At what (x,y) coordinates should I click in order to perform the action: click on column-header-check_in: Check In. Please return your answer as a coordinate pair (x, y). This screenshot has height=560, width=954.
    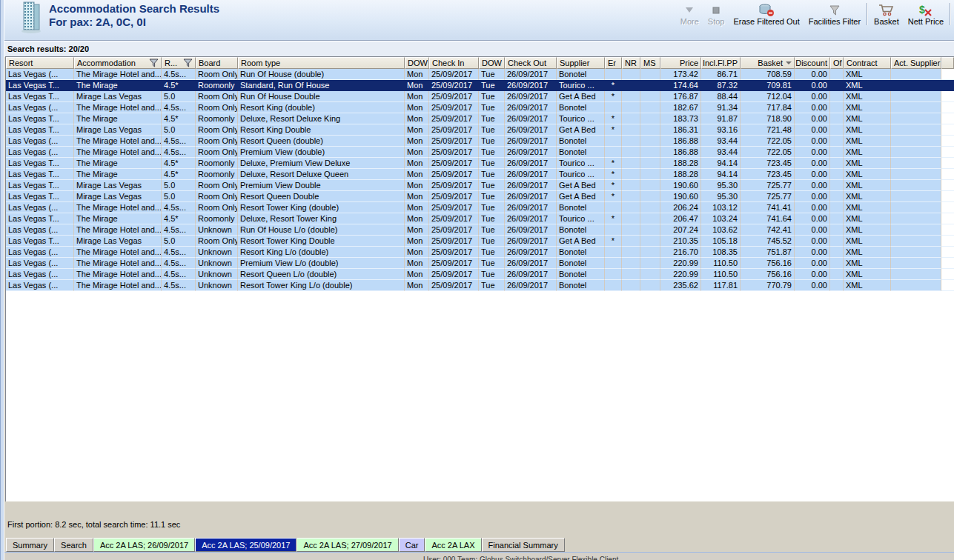
    Looking at the image, I should click on (454, 63).